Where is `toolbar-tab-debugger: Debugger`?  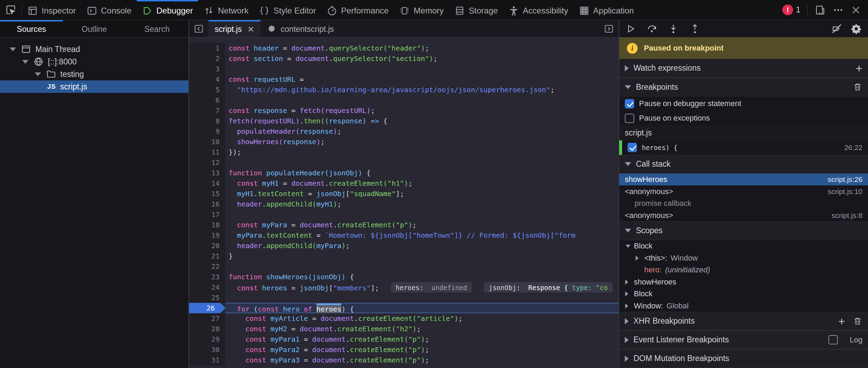
toolbar-tab-debugger: Debugger is located at coordinates (167, 10).